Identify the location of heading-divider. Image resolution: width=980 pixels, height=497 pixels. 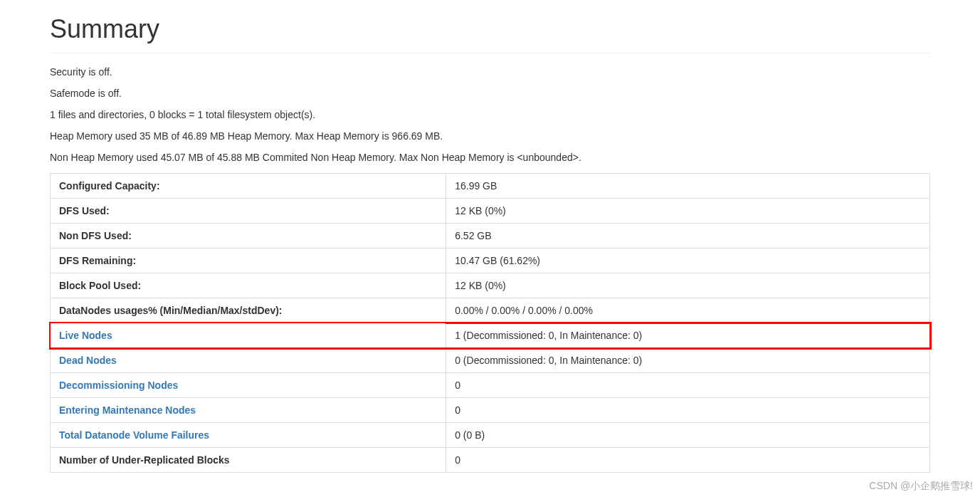
(490, 53).